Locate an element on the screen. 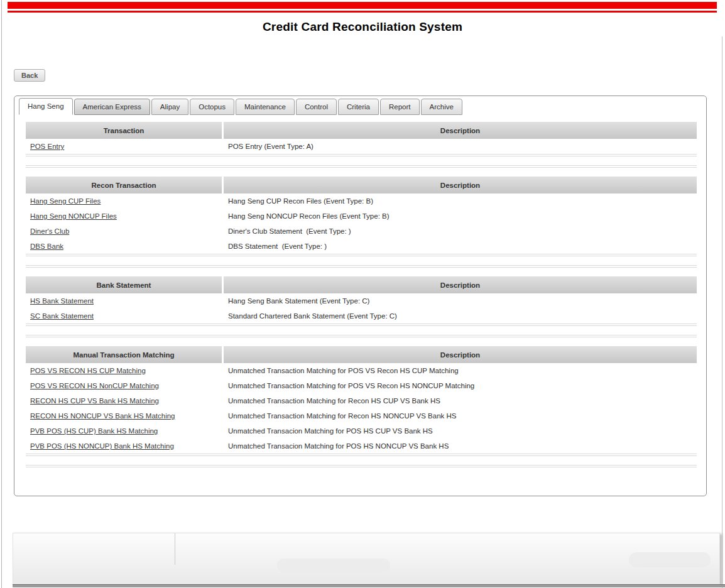 This screenshot has height=588, width=725. link-diner-s-club: Diner's Club is located at coordinates (50, 231).